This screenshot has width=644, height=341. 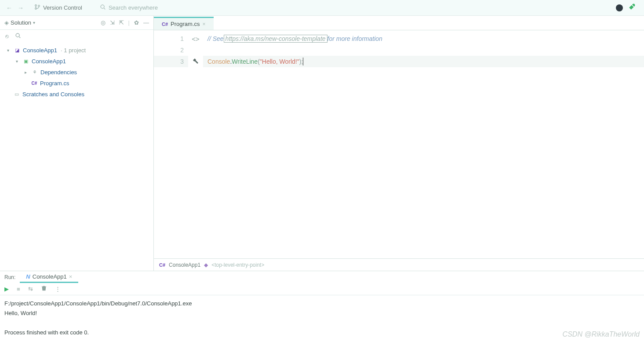 What do you see at coordinates (303, 62) in the screenshot?
I see `text-cursor` at bounding box center [303, 62].